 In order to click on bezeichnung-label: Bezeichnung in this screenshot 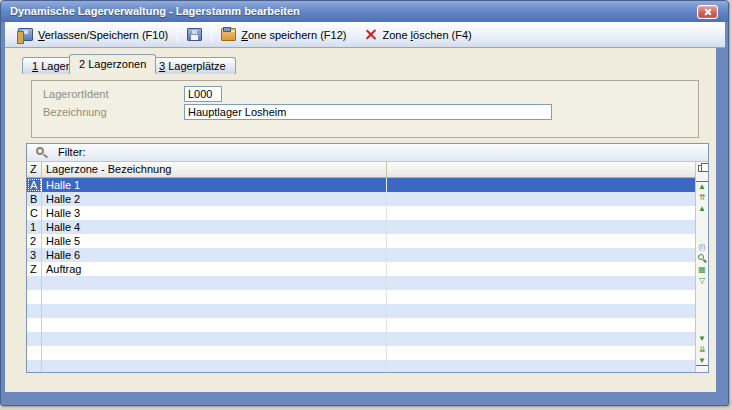, I will do `click(75, 112)`.